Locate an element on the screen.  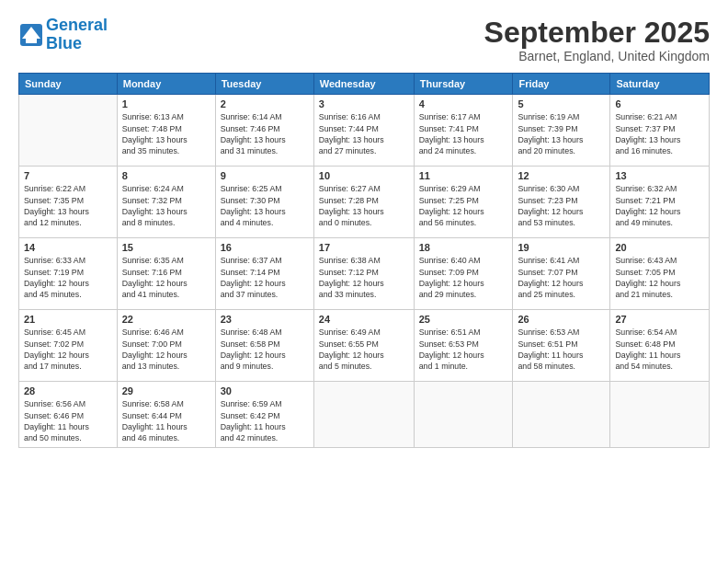
calendar-cell: 2Sunrise: 6:14 AMSunset: 7:46 PMDaylight… is located at coordinates (265, 131).